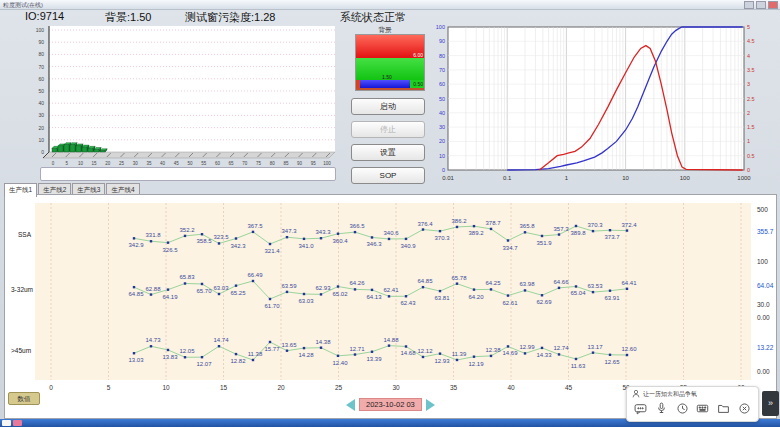 This screenshot has width=780, height=427. What do you see at coordinates (391, 340) in the screenshot?
I see `svg-text: 14.88` at bounding box center [391, 340].